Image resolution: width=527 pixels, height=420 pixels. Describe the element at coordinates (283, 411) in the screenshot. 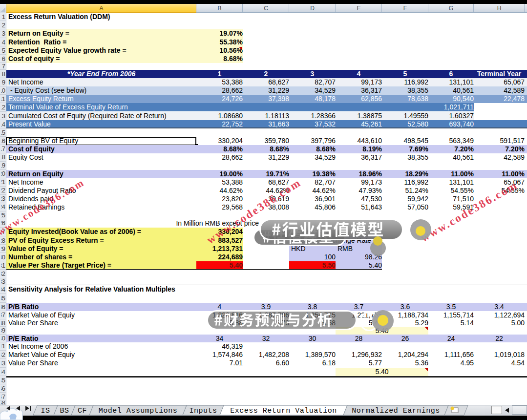

I see `svg-text: Excess Return Valuation` at that location.